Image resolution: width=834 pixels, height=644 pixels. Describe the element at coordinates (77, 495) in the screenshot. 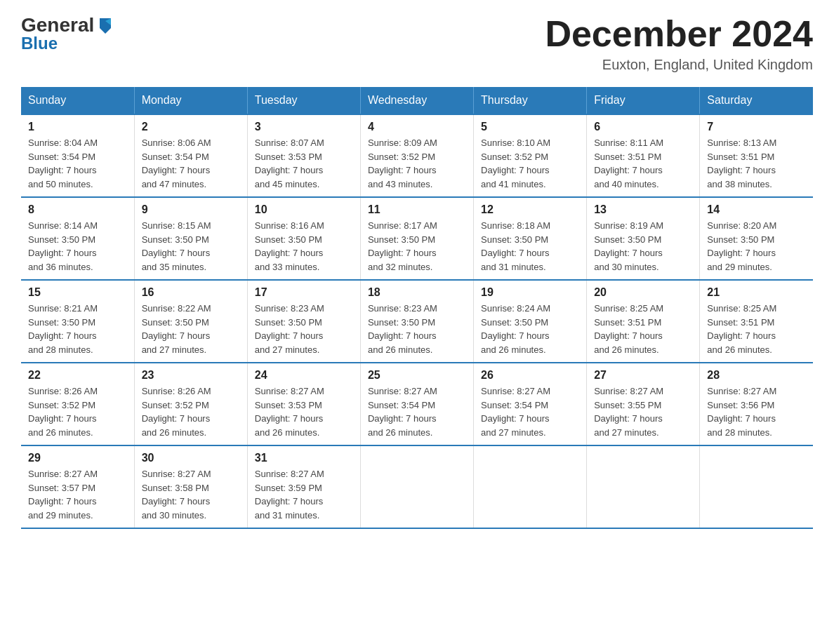

I see `day-info: Sunrise: 8:27 AMSunset: 3:57 PMDaylight:…` at that location.